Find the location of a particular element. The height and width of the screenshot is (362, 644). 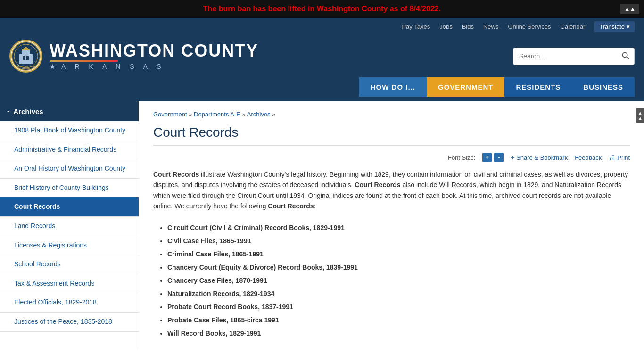

utility-nav: Pay Taxes Jobs Bids News Online Services… is located at coordinates (322, 26).